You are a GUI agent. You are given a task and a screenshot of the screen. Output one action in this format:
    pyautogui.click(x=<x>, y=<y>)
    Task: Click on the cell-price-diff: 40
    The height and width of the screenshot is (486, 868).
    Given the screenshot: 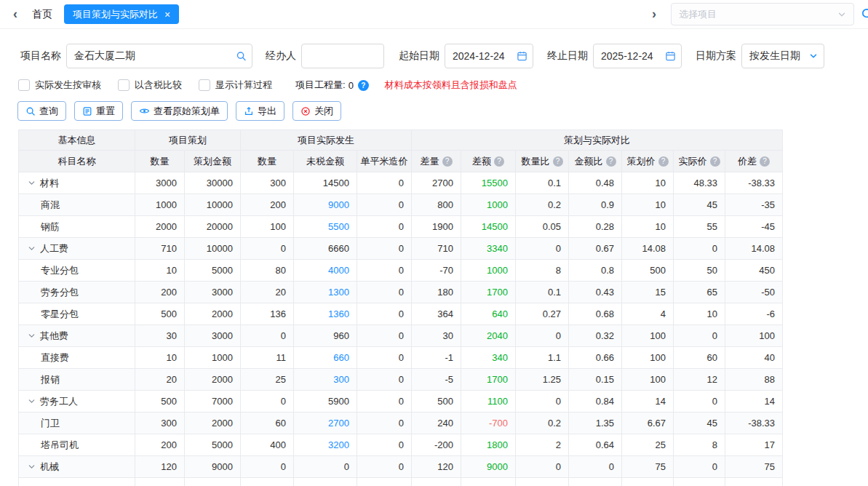 What is the action you would take?
    pyautogui.click(x=754, y=358)
    